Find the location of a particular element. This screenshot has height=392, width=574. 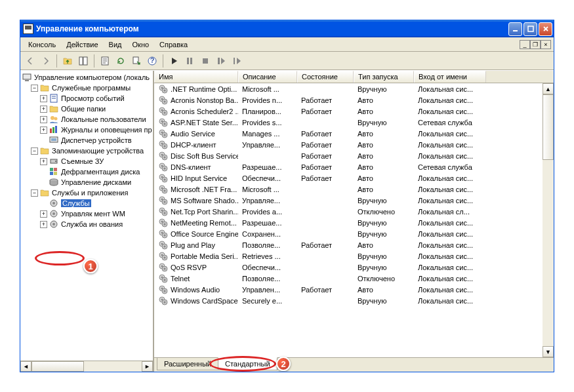

col-name: Имя is located at coordinates (196, 77).